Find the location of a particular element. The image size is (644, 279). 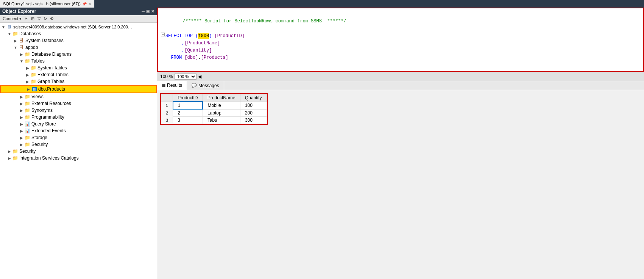

tab-pin-icon: 📌 is located at coordinates (84, 4).